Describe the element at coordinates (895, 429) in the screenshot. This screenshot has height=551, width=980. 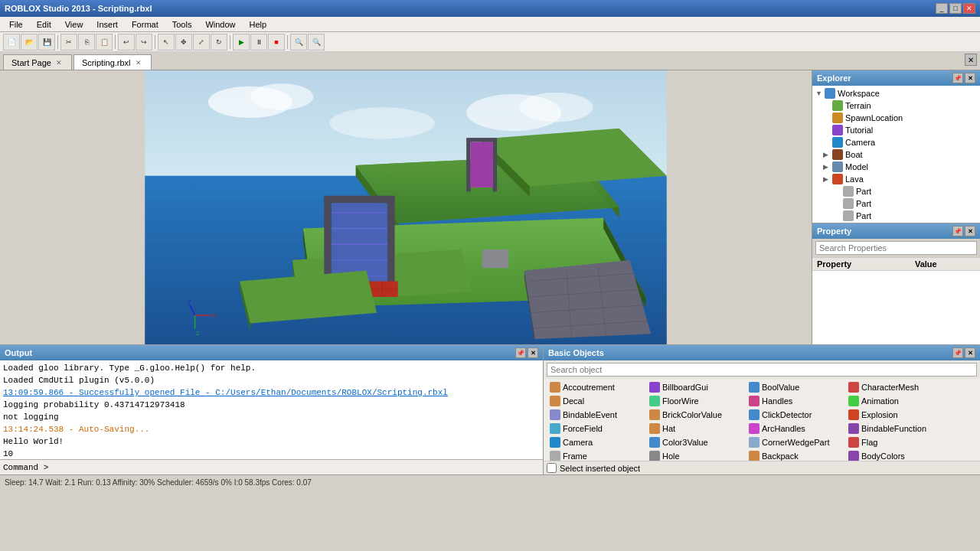
I see `object-item-bindablefunction: ■BindableFunction` at that location.